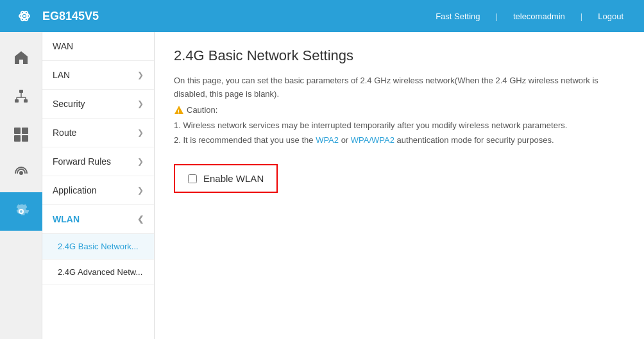  Describe the element at coordinates (21, 135) in the screenshot. I see `sidebar-icon-plus` at that location.